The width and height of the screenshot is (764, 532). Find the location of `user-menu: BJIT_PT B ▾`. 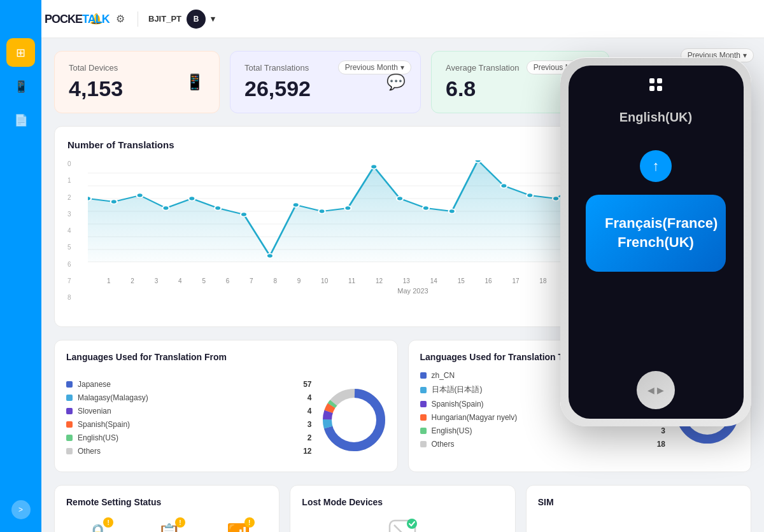

user-menu: BJIT_PT B ▾ is located at coordinates (182, 19).